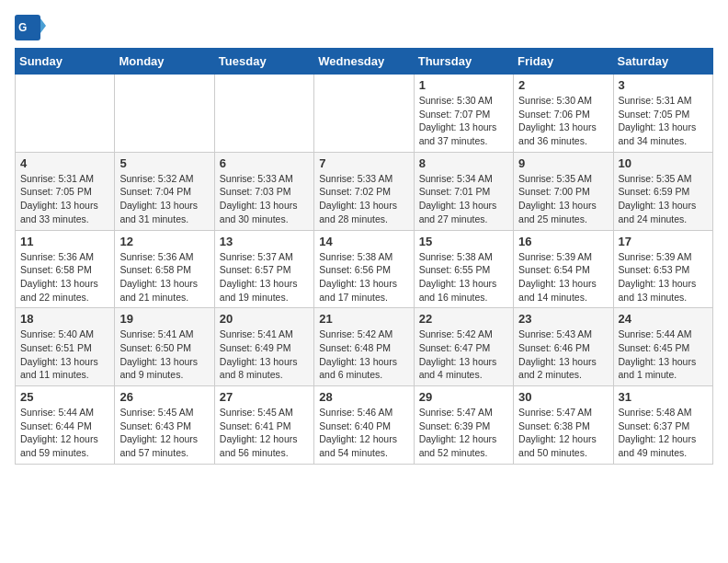 The image size is (728, 563). Describe the element at coordinates (164, 241) in the screenshot. I see `day-number: 12` at that location.